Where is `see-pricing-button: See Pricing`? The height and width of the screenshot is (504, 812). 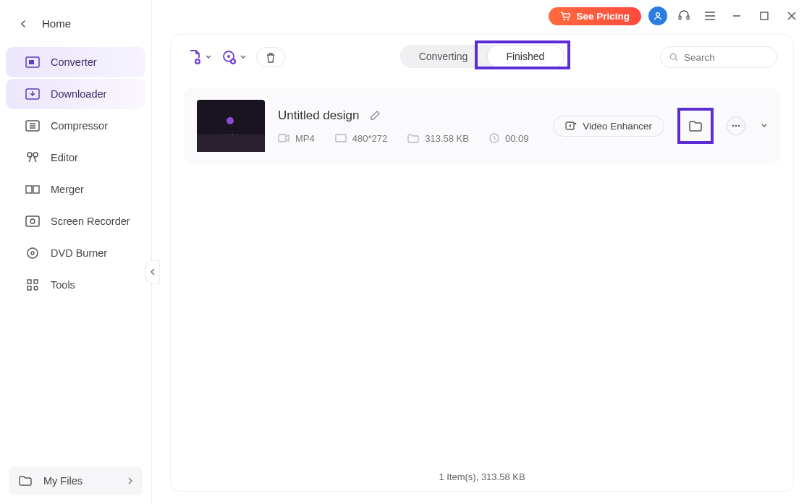 see-pricing-button: See Pricing is located at coordinates (595, 16).